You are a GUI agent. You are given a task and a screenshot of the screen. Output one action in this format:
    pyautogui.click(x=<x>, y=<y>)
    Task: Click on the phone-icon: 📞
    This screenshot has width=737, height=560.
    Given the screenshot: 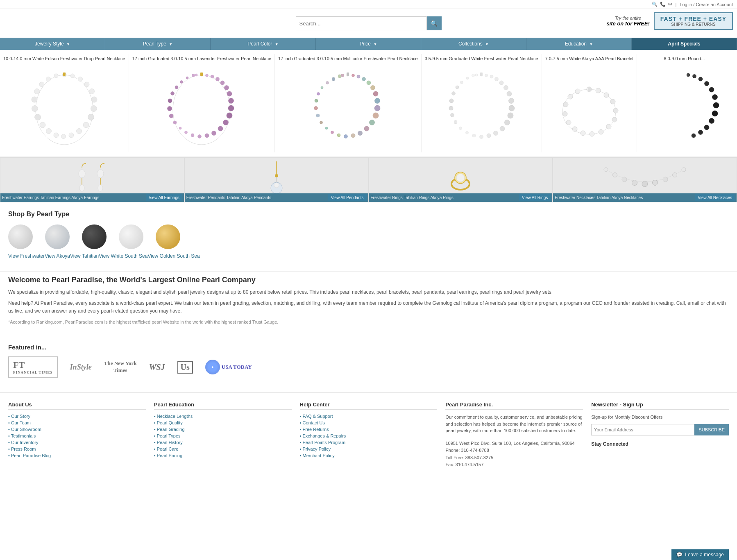 What is the action you would take?
    pyautogui.click(x=663, y=4)
    